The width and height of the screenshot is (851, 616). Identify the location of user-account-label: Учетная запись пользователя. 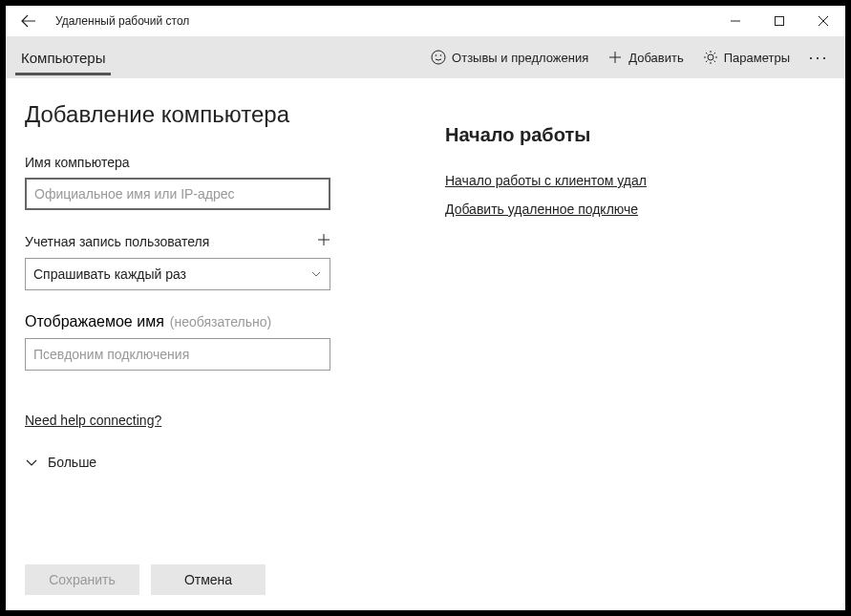
(117, 242).